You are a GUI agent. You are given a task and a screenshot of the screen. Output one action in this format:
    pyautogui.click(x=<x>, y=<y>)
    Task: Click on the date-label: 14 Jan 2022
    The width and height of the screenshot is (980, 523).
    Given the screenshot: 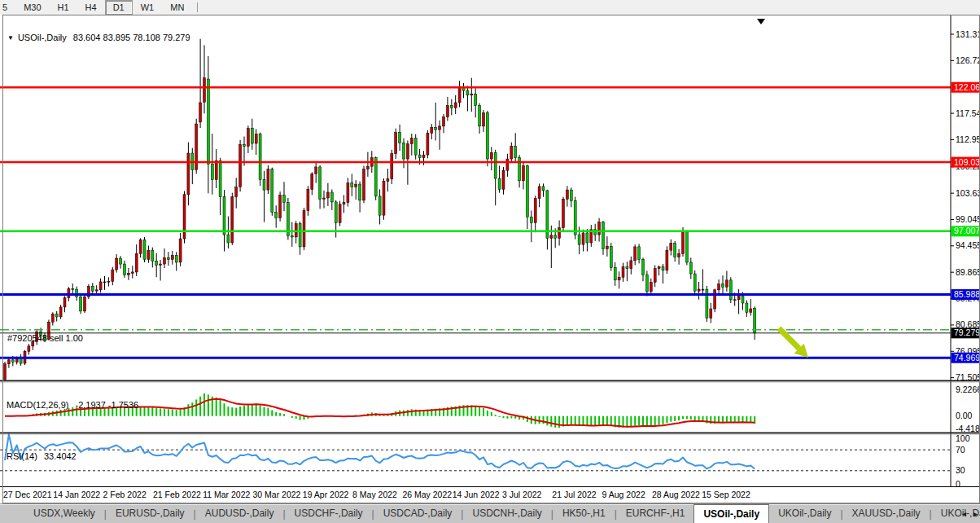 What is the action you would take?
    pyautogui.click(x=77, y=494)
    